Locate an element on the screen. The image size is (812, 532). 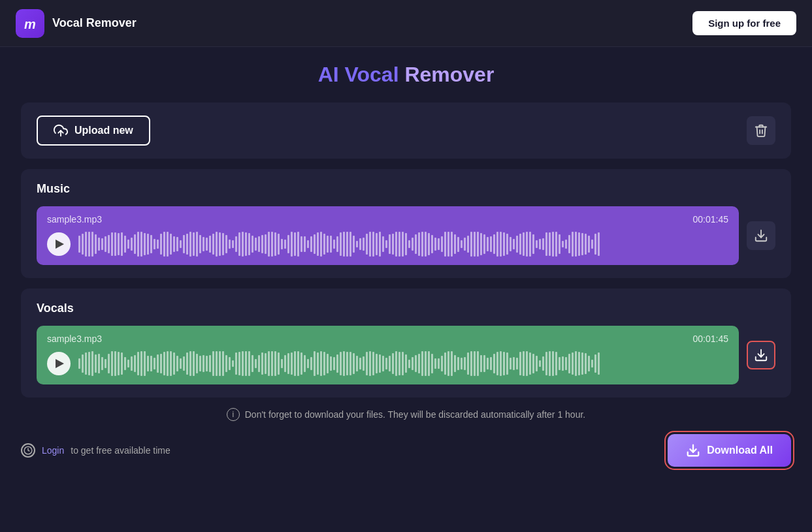
music-track-controls is located at coordinates (388, 244).